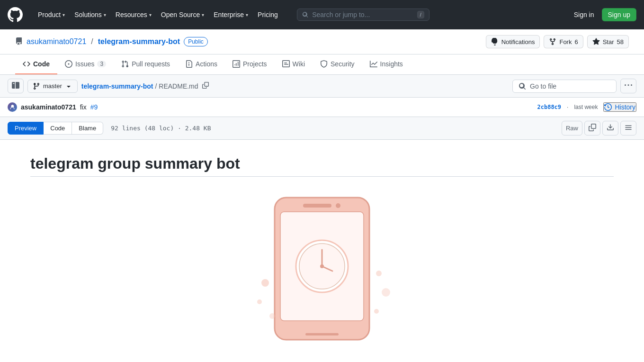 The height and width of the screenshot is (362, 644). Describe the element at coordinates (599, 128) in the screenshot. I see `file-actions-group: Raw` at that location.